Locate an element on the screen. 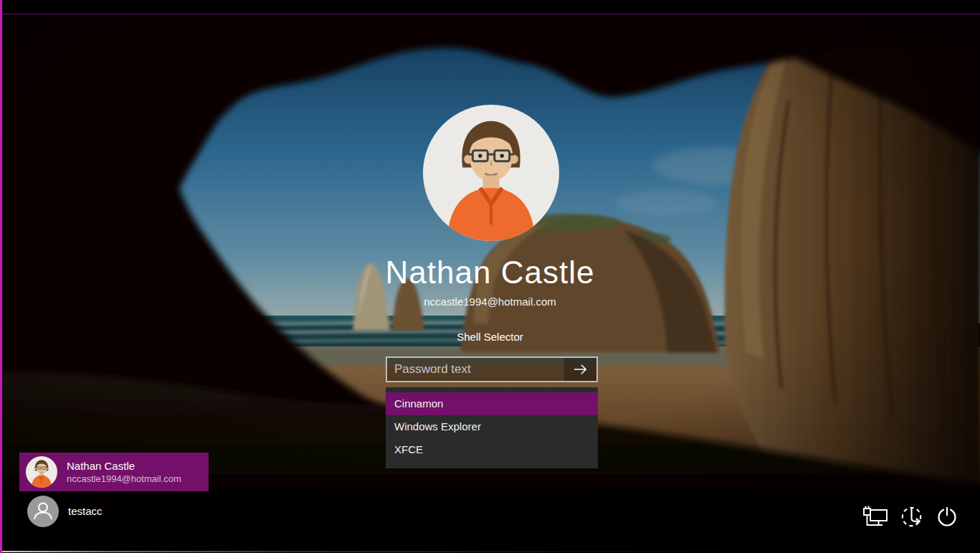 The height and width of the screenshot is (553, 980). system-tray is located at coordinates (911, 516).